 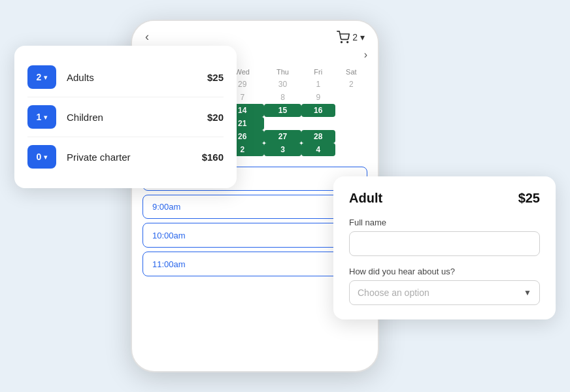 I want to click on cal-cell: 28, so click(x=318, y=137).